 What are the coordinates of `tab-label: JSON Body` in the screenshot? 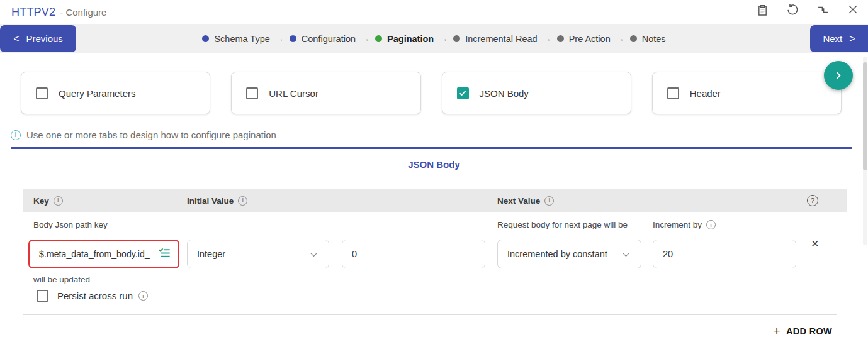 It's located at (504, 93).